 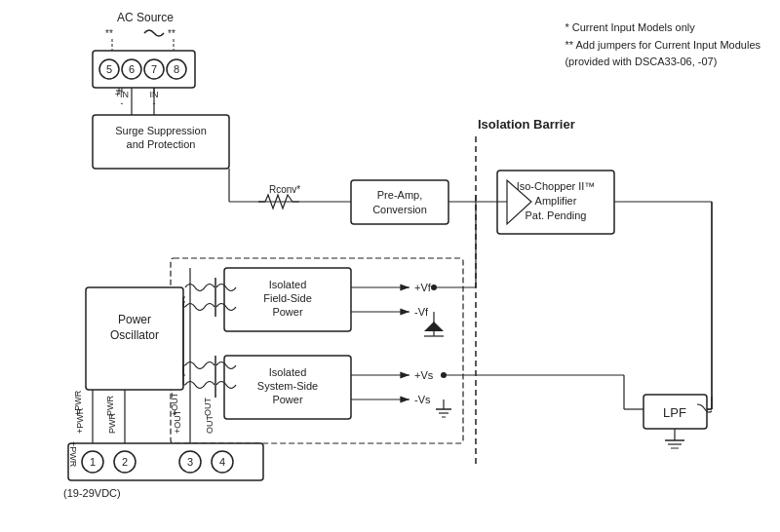 I want to click on svg-text: 1, so click(x=93, y=462).